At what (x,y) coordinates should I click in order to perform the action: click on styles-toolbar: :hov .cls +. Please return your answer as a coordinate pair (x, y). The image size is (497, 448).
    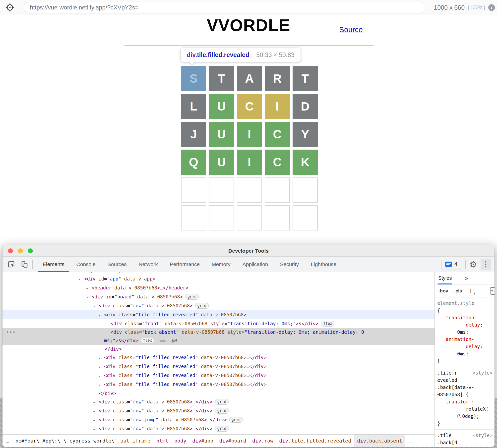
    Looking at the image, I should click on (465, 291).